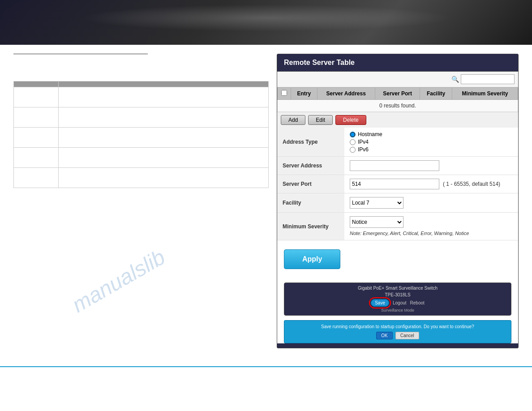 The height and width of the screenshot is (411, 532). I want to click on device-reboot-button: Reboot, so click(417, 303).